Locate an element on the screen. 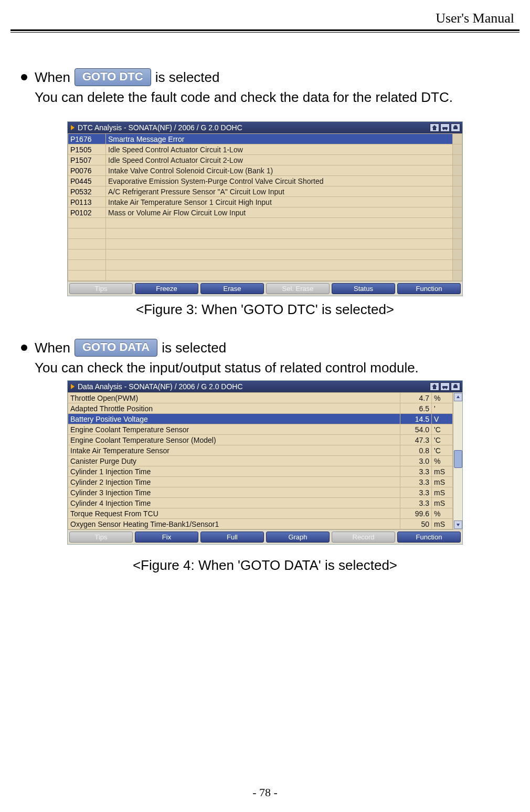 The width and height of the screenshot is (530, 812). section1-body: You can delete the fault code and check … is located at coordinates (272, 98).